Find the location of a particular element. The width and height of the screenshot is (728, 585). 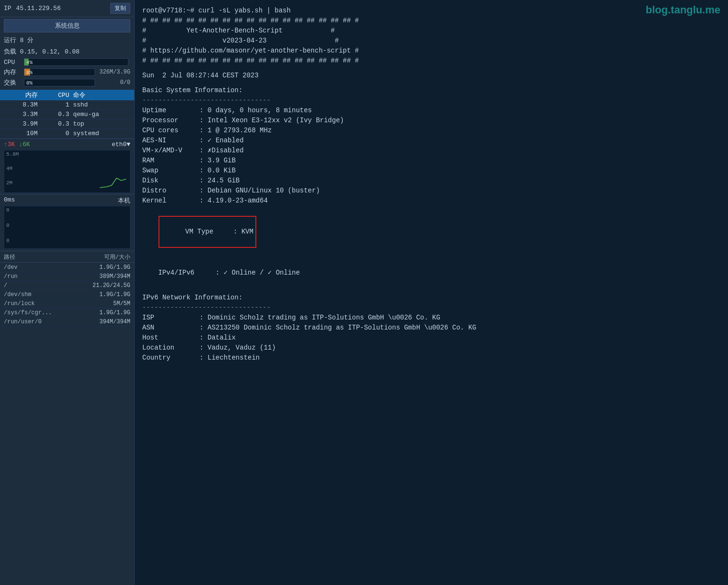

proc-col-mem: 内存 is located at coordinates (20, 95).